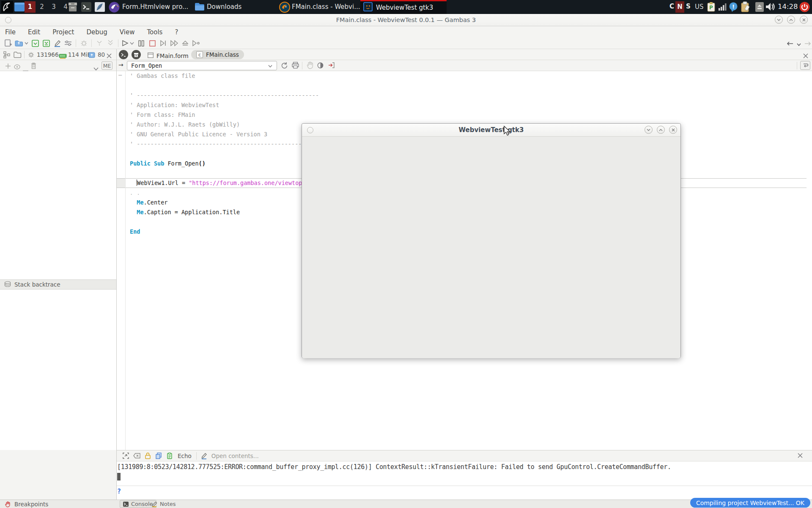 This screenshot has height=508, width=812. I want to click on detach-console-icon, so click(126, 456).